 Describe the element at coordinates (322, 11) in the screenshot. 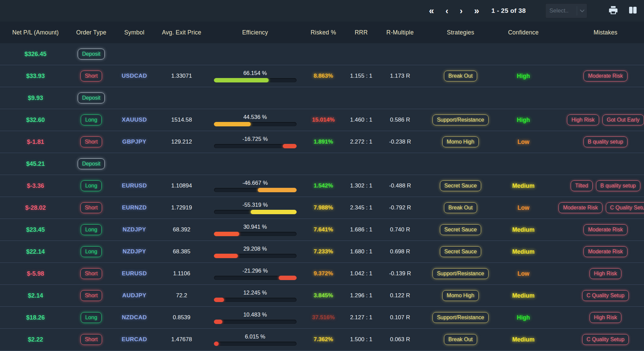

I see `top-toolbar: « ‹ › » 1 - 25 of 38 Select..` at that location.